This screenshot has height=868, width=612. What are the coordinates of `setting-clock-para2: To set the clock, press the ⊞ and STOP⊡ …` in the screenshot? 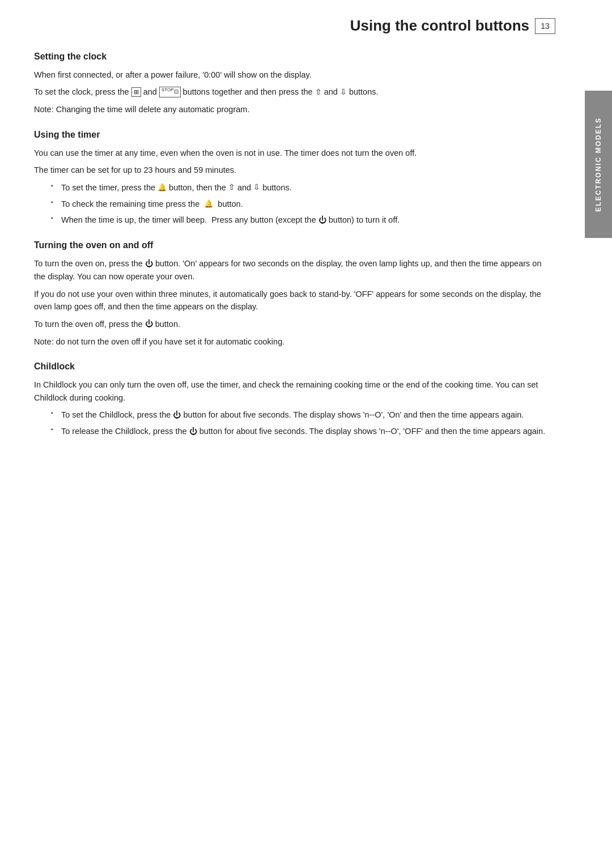 It's located at (292, 92).